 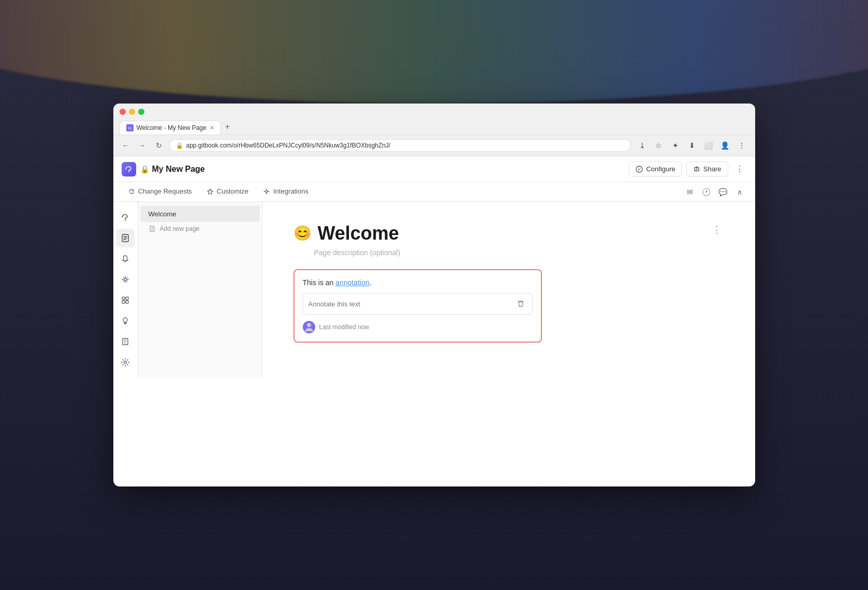 What do you see at coordinates (125, 217) in the screenshot?
I see `sidebar-logo-button` at bounding box center [125, 217].